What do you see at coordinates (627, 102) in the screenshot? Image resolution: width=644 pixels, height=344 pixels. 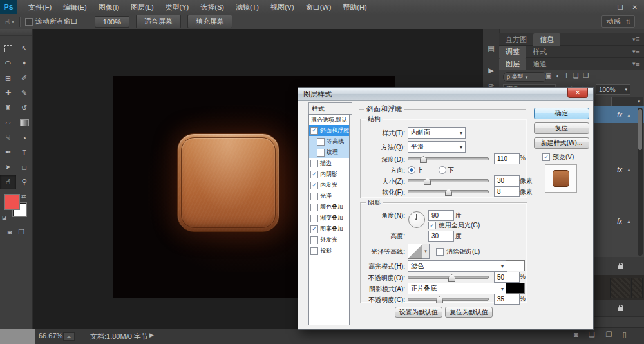 I see `fill-value-box: ▾` at bounding box center [627, 102].